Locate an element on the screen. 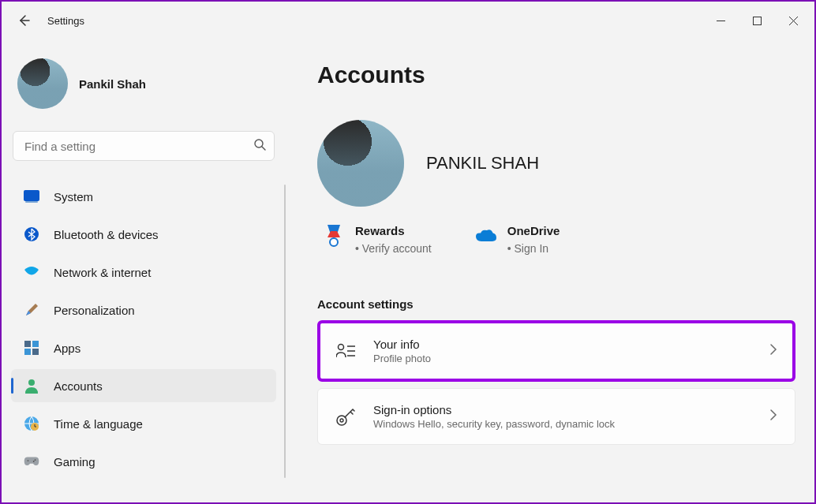 The height and width of the screenshot is (504, 816). account-cards: Rewards Verify account OneDrive Sign In is located at coordinates (556, 240).